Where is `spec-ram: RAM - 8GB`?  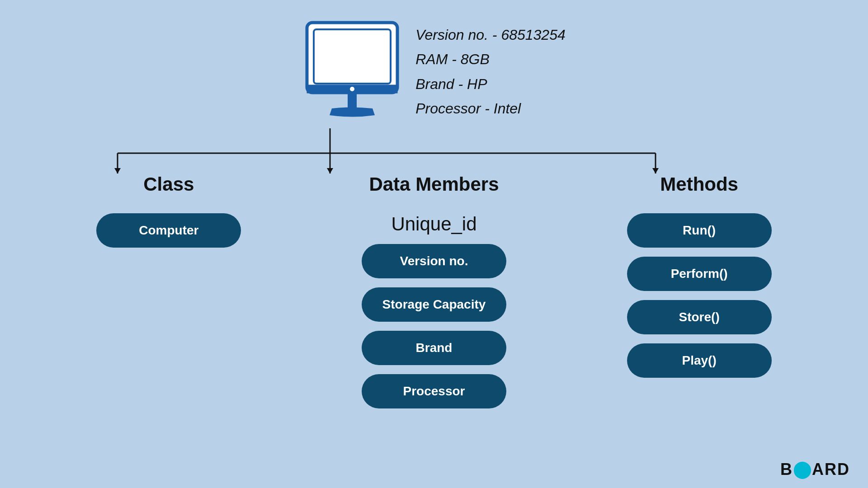
spec-ram: RAM - 8GB is located at coordinates (491, 59).